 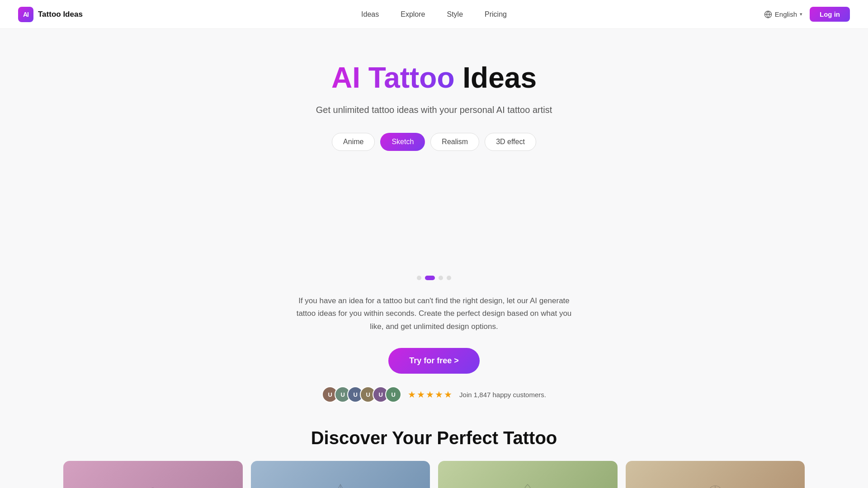 What do you see at coordinates (362, 394) in the screenshot?
I see `avatar-group: U U U U U U` at bounding box center [362, 394].